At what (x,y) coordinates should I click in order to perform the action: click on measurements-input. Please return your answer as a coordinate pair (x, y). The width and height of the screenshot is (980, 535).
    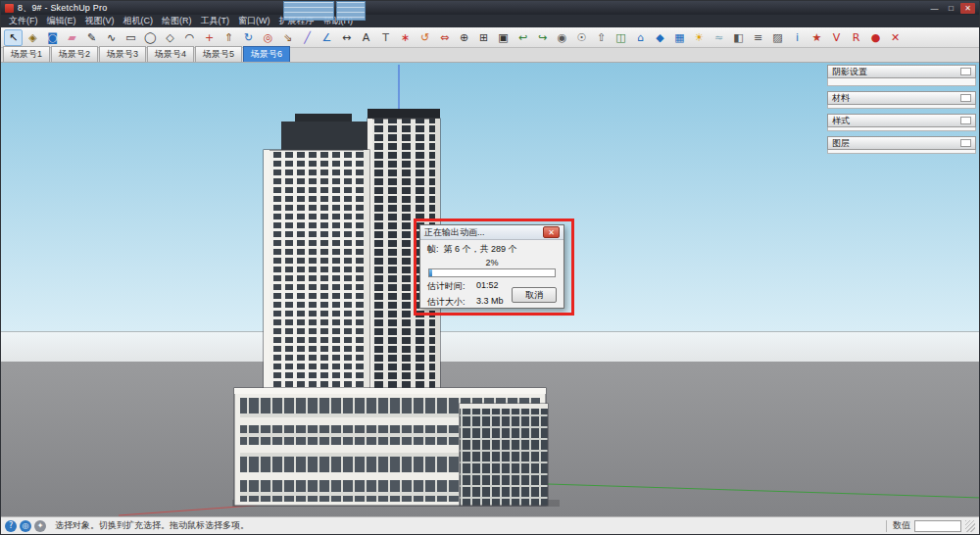
    Looking at the image, I should click on (938, 526).